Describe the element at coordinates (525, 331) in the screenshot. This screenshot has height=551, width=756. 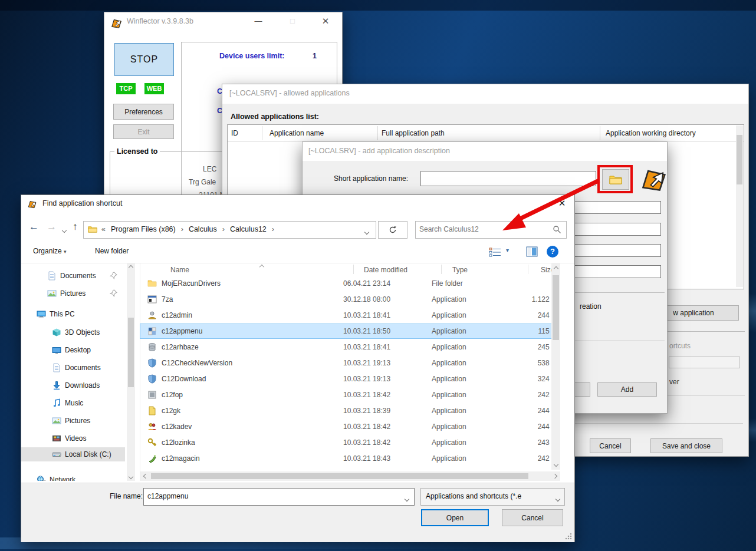
I see `file-size: 115 K` at that location.